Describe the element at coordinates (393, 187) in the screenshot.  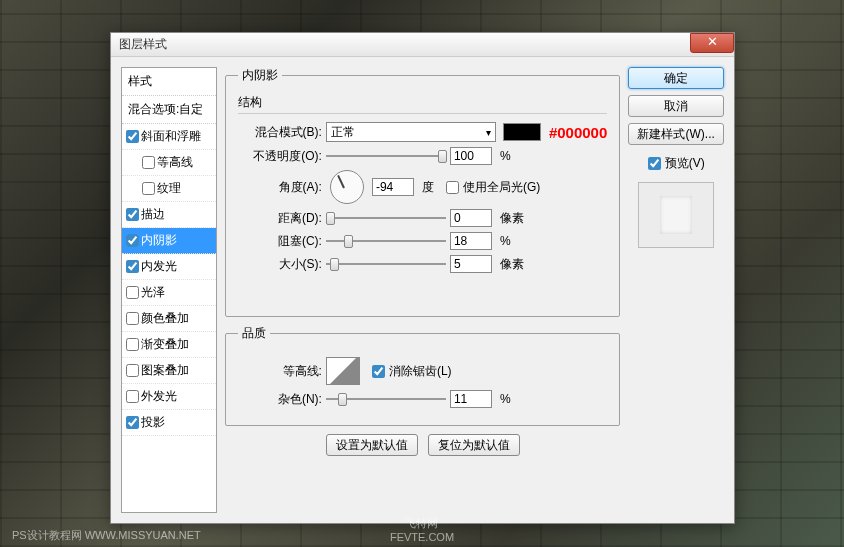
I see `angle-input` at that location.